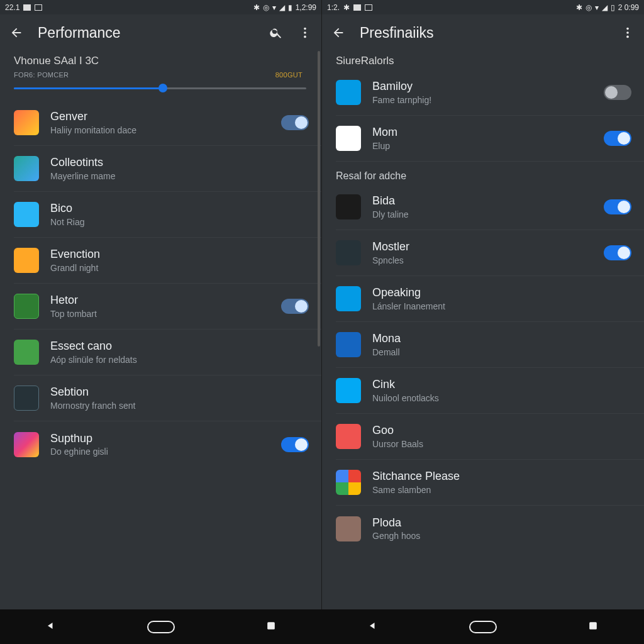 The width and height of the screenshot is (644, 644). I want to click on item-subtitle: Haliiy monitation dace, so click(166, 130).